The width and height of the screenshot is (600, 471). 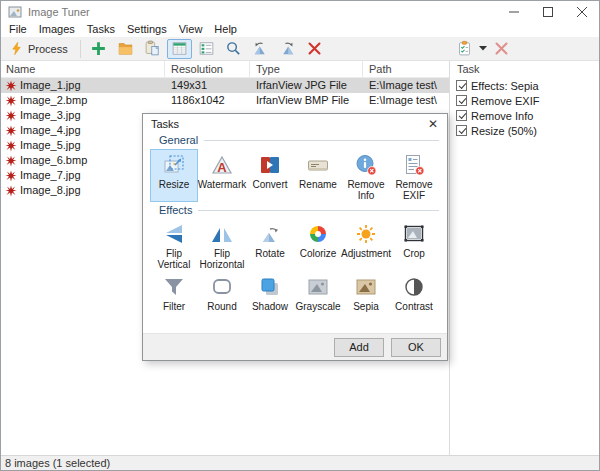 What do you see at coordinates (222, 244) in the screenshot?
I see `dialog-task-item: Flip Horizontal` at bounding box center [222, 244].